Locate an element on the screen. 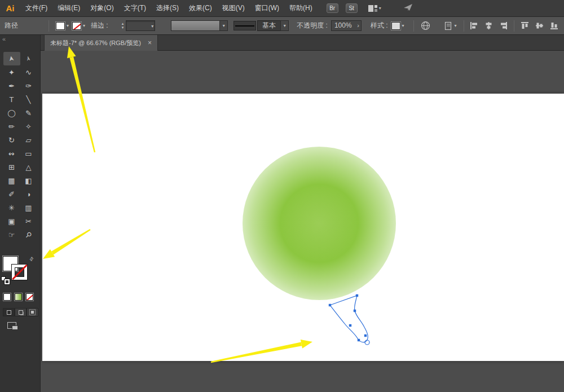  menu-file: 文件(F) is located at coordinates (36, 8).